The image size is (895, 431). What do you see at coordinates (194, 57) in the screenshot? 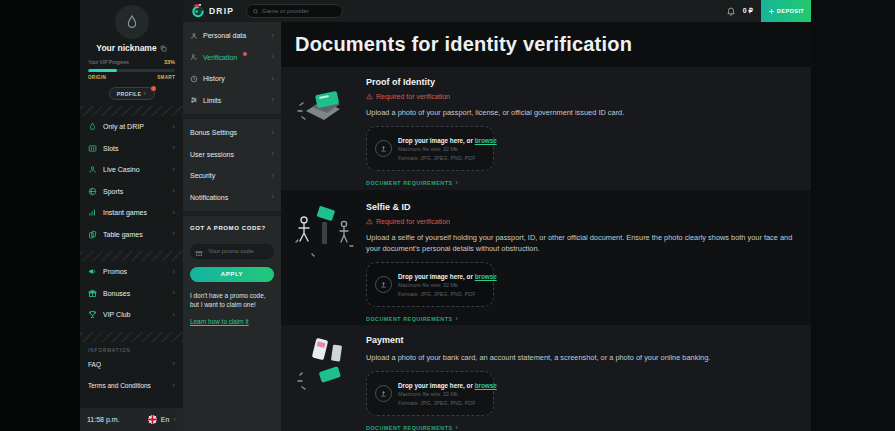
I see `person-check-icon` at bounding box center [194, 57].